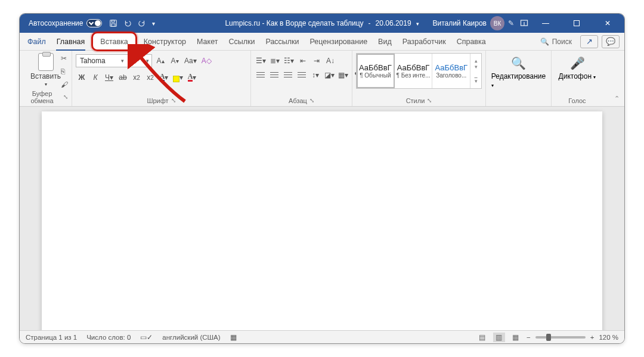 Image resolution: width=644 pixels, height=357 pixels. I want to click on status-bar: Страница 1 из 1 Число слов: 0 ▭✓ английс…, so click(322, 337).